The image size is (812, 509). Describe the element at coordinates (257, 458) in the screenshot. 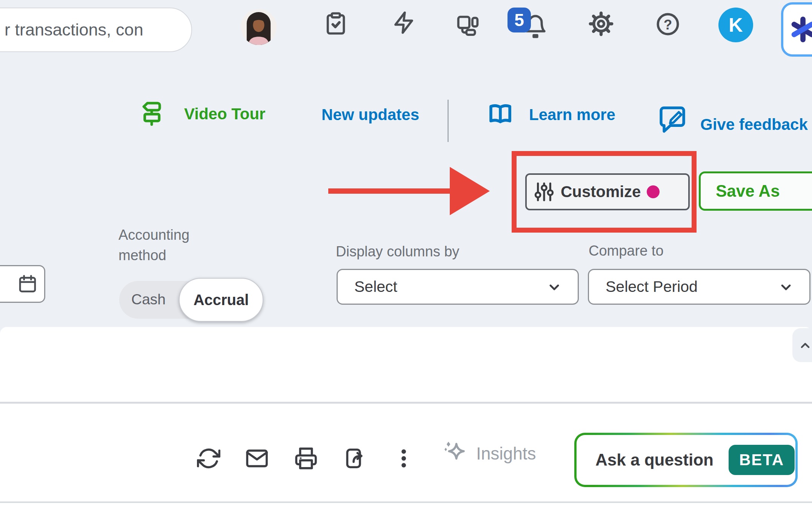

I see `email-icon` at that location.